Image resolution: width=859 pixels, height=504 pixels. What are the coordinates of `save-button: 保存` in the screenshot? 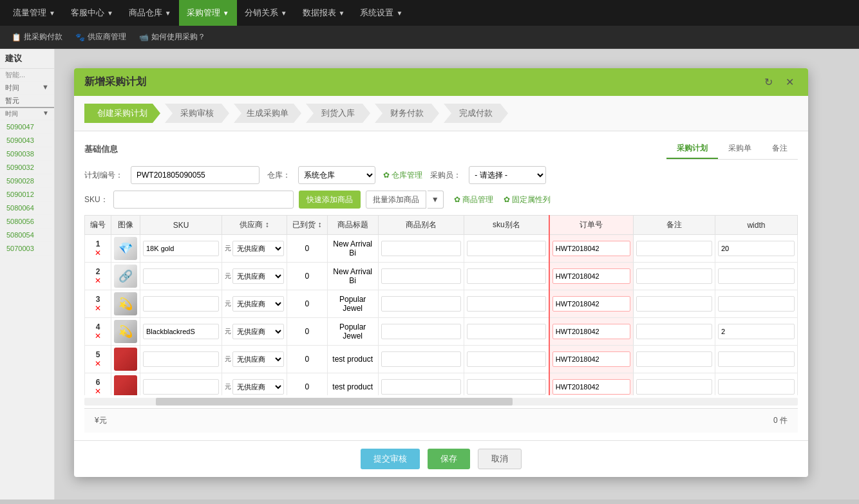 It's located at (449, 459).